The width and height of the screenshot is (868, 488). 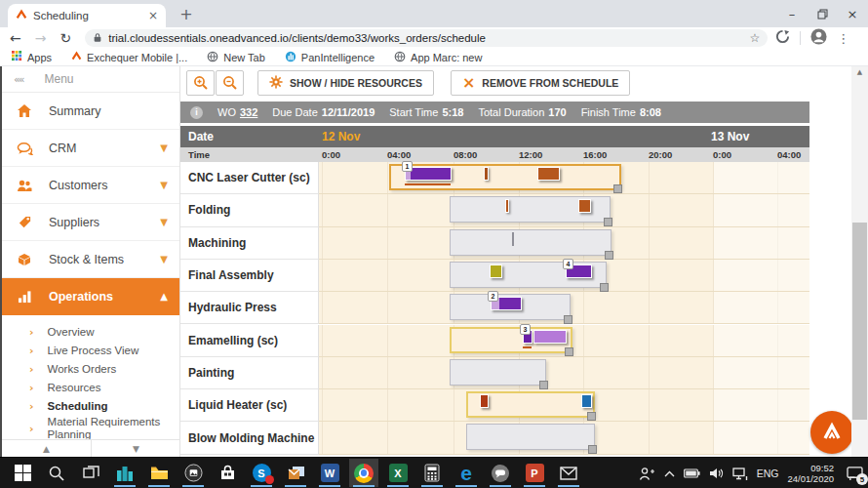 I want to click on date-label: Date, so click(x=201, y=137).